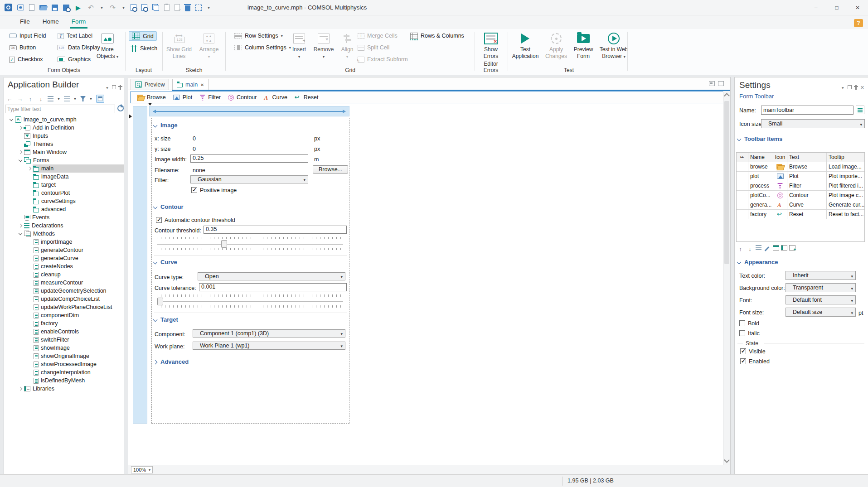  I want to click on tree-item: contourPlot, so click(64, 193).